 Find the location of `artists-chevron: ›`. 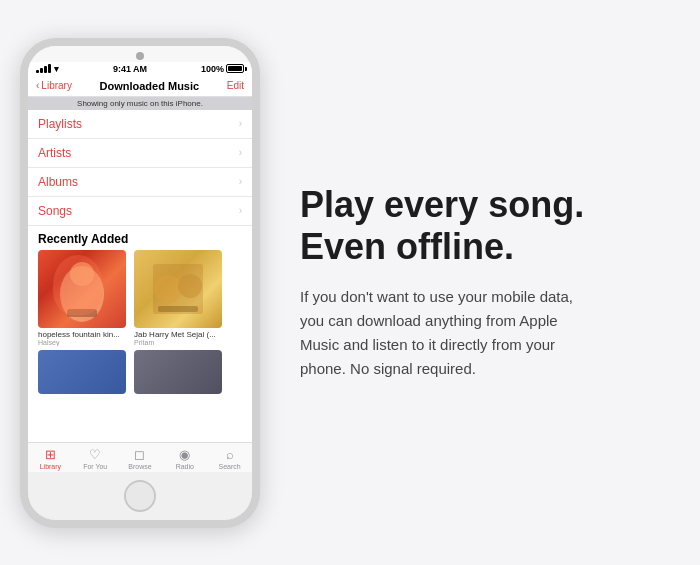

artists-chevron: › is located at coordinates (240, 152).